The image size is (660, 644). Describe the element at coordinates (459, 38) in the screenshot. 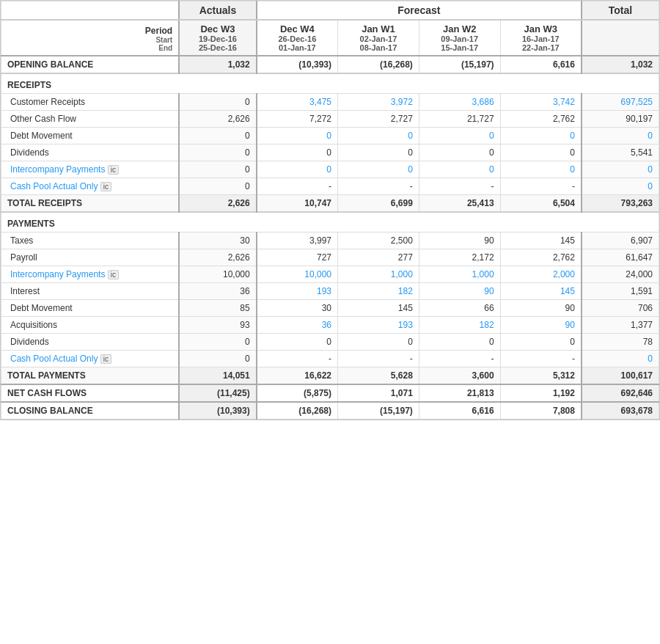

I see `col-header-janW2: Jan W209-Jan-1715-Jan-17` at that location.